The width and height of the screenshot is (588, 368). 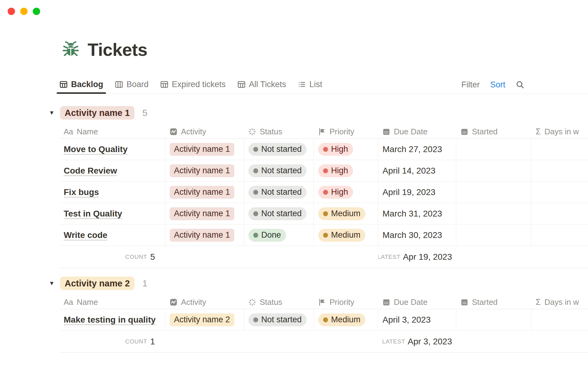 What do you see at coordinates (470, 85) in the screenshot?
I see `filter-button: Filter` at bounding box center [470, 85].